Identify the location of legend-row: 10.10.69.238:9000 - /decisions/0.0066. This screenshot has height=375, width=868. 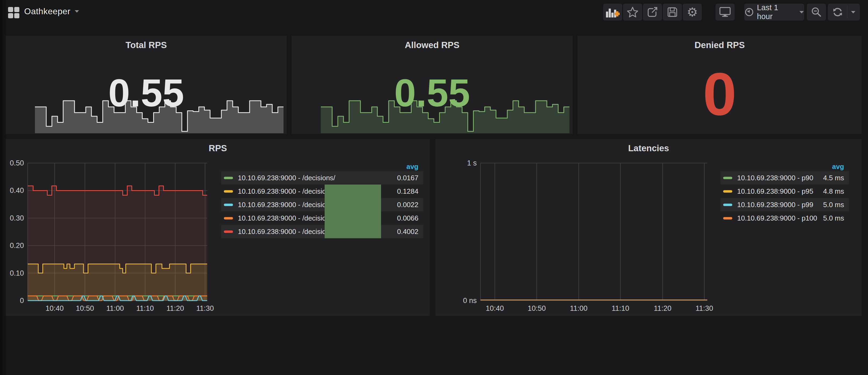
(322, 218).